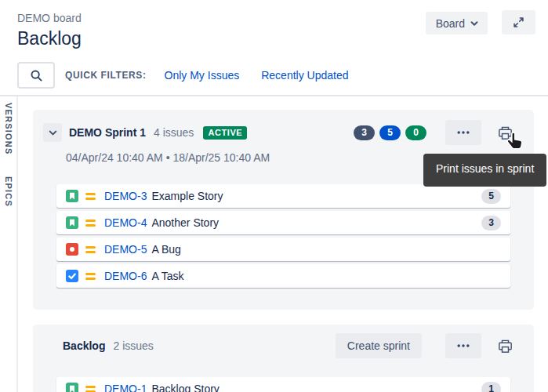 Image resolution: width=548 pixels, height=392 pixels. Describe the element at coordinates (183, 75) in the screenshot. I see `filter-bar: QUICK FILTERS: Only My Issues Recently U…` at that location.